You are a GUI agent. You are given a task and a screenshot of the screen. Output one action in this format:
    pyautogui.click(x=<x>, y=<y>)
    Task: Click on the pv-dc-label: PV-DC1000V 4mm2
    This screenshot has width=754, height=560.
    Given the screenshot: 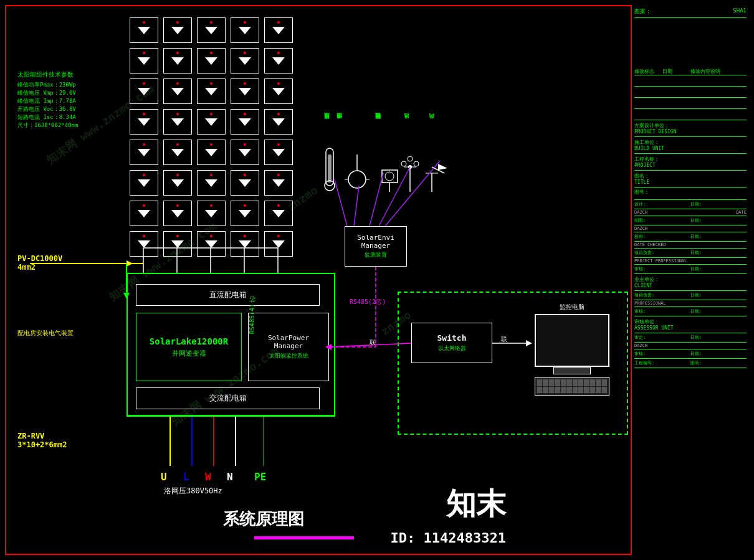 What is the action you would take?
    pyautogui.click(x=40, y=263)
    